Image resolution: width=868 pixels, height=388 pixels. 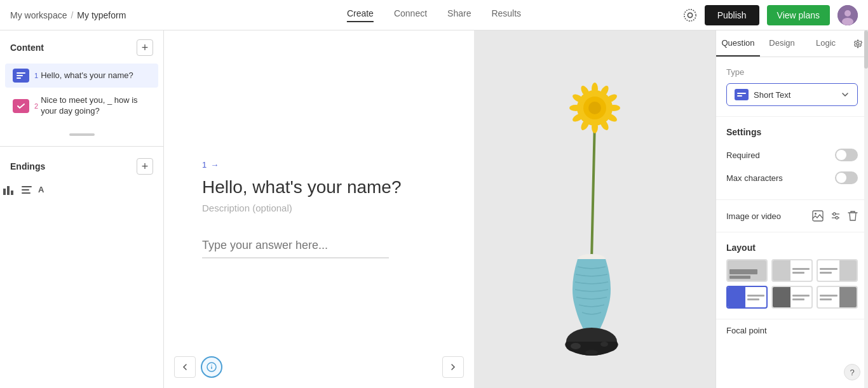 I want to click on preview-button, so click(x=690, y=15).